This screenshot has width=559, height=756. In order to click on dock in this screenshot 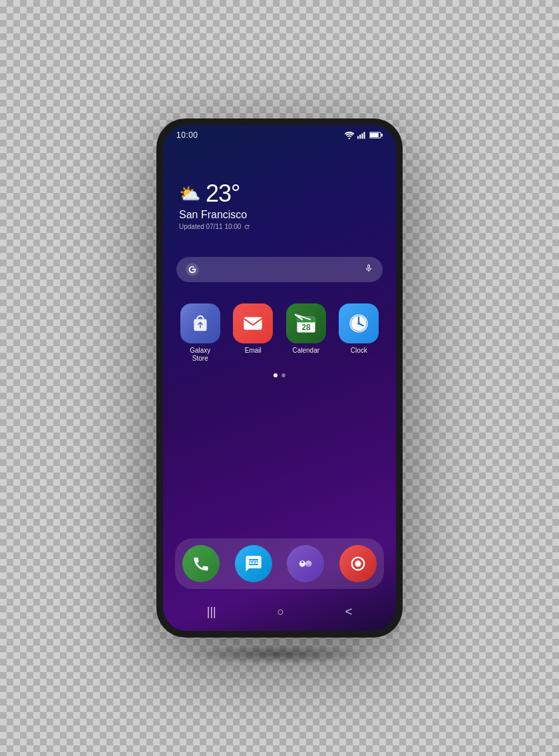, I will do `click(280, 564)`.